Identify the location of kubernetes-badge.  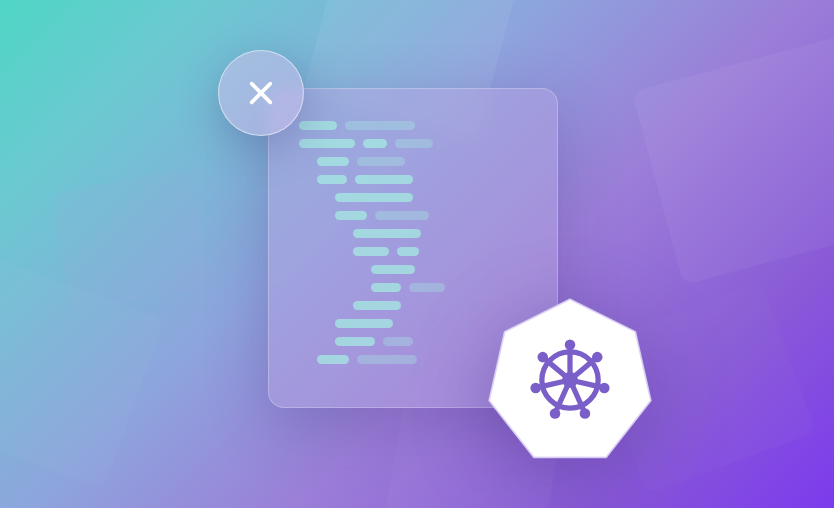
(570, 380).